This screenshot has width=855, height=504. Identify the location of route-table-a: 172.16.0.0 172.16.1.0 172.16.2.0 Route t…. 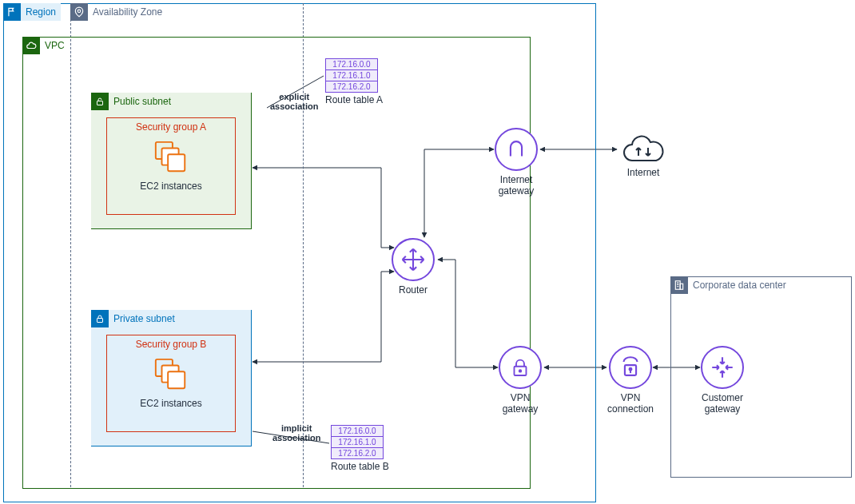
(354, 81).